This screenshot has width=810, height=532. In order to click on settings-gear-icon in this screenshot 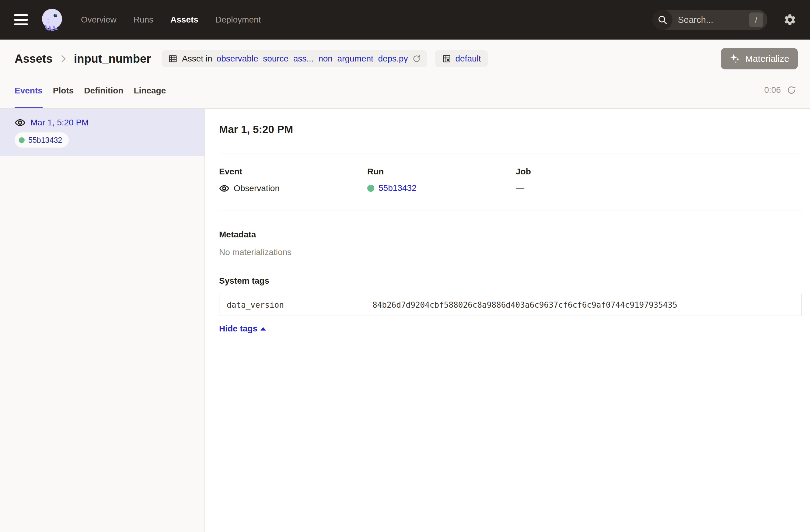, I will do `click(790, 20)`.